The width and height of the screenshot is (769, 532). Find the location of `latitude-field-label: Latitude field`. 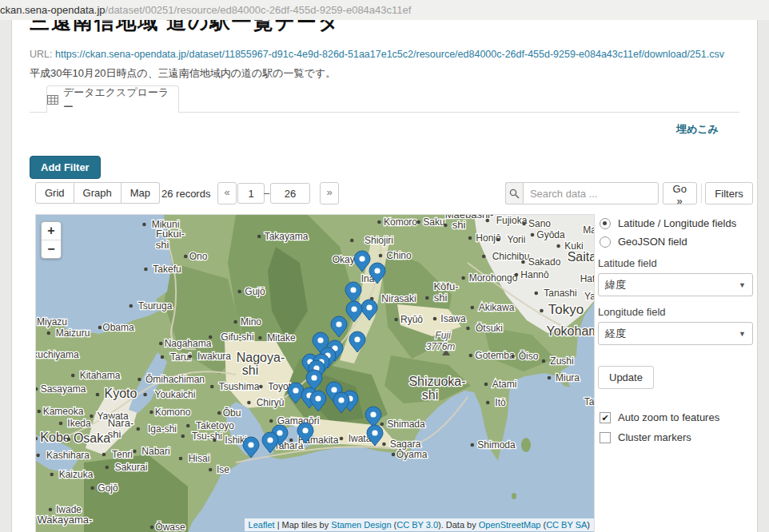

latitude-field-label: Latitude field is located at coordinates (678, 264).